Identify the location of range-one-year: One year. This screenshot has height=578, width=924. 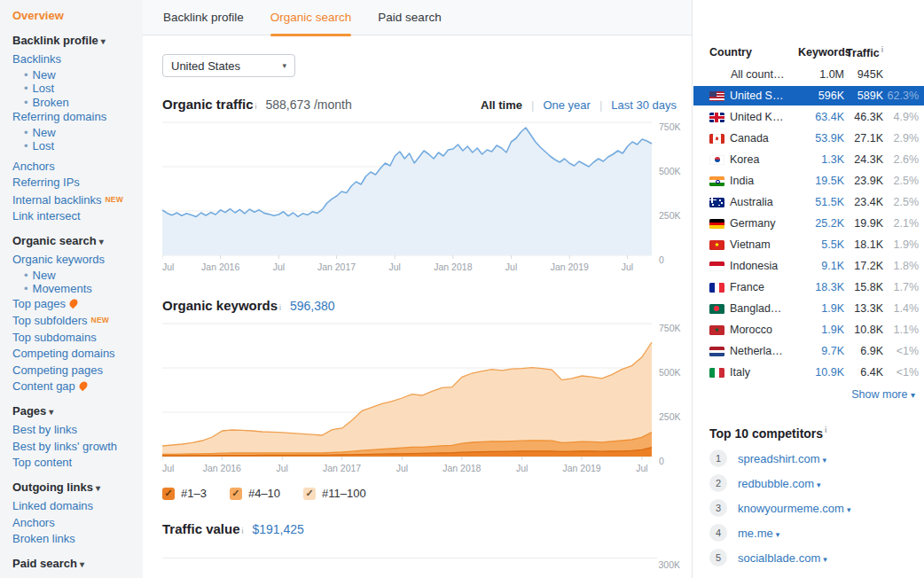
(566, 105).